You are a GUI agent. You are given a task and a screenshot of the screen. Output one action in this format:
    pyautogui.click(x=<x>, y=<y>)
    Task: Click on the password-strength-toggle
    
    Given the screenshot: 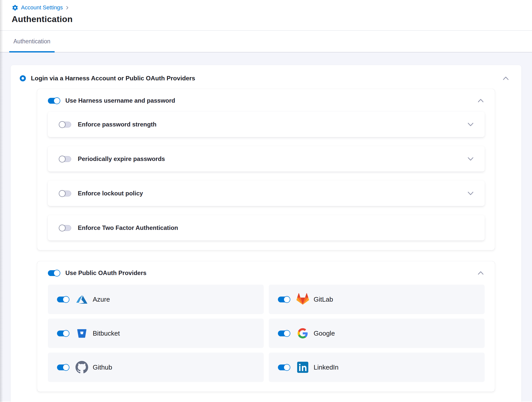 What is the action you would take?
    pyautogui.click(x=65, y=125)
    